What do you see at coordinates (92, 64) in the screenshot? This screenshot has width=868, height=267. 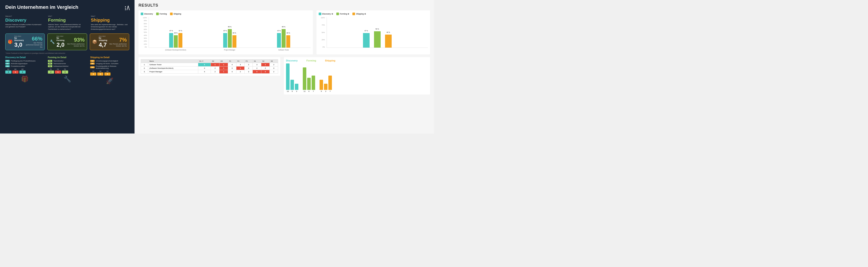 I see `badge-s2: S2` at bounding box center [92, 64].